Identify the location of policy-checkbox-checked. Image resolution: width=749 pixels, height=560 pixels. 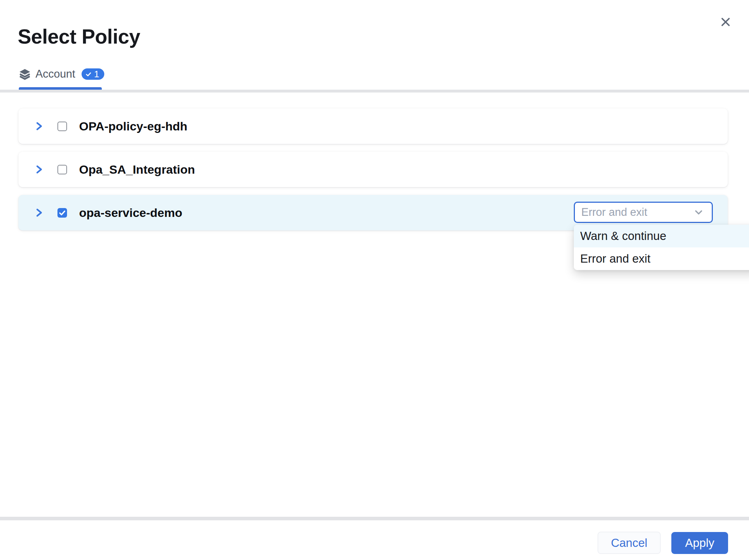
(62, 213).